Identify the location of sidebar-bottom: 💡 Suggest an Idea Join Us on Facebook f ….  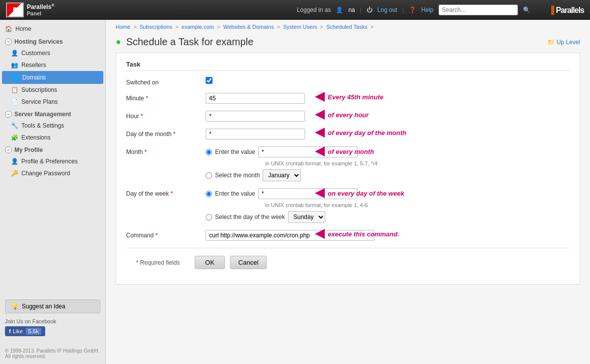
(53, 318).